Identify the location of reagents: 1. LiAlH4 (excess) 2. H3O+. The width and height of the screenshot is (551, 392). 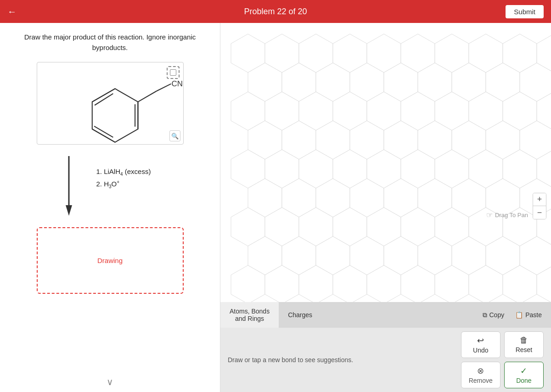
(124, 173).